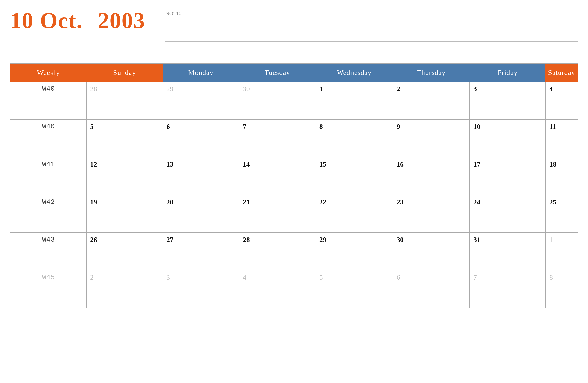 Image resolution: width=588 pixels, height=383 pixels. Describe the element at coordinates (125, 176) in the screenshot. I see `day-cell: 12` at that location.